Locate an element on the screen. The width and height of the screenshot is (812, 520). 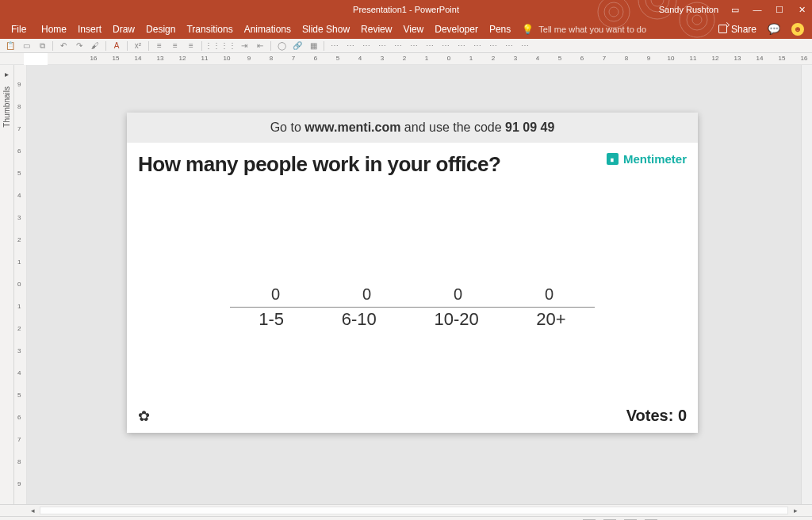
minimize-icon: — is located at coordinates (757, 10).